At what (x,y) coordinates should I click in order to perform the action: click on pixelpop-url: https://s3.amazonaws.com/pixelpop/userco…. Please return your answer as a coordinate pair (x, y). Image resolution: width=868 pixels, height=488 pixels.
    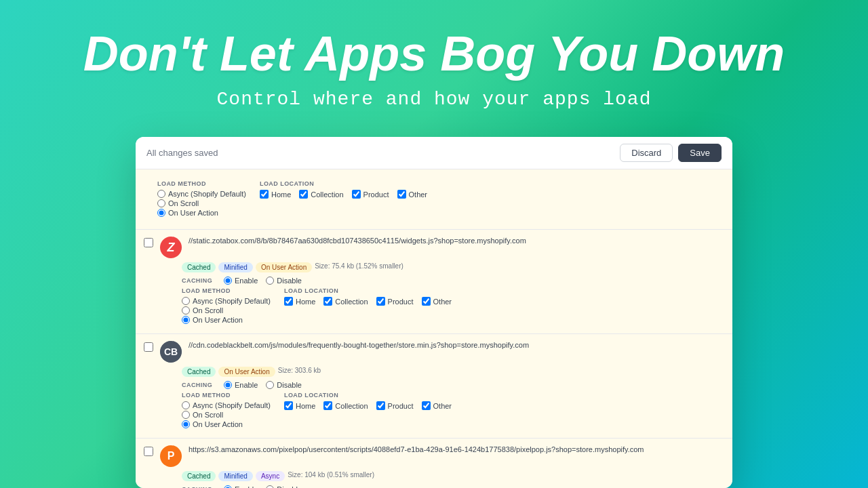
    Looking at the image, I should click on (456, 449).